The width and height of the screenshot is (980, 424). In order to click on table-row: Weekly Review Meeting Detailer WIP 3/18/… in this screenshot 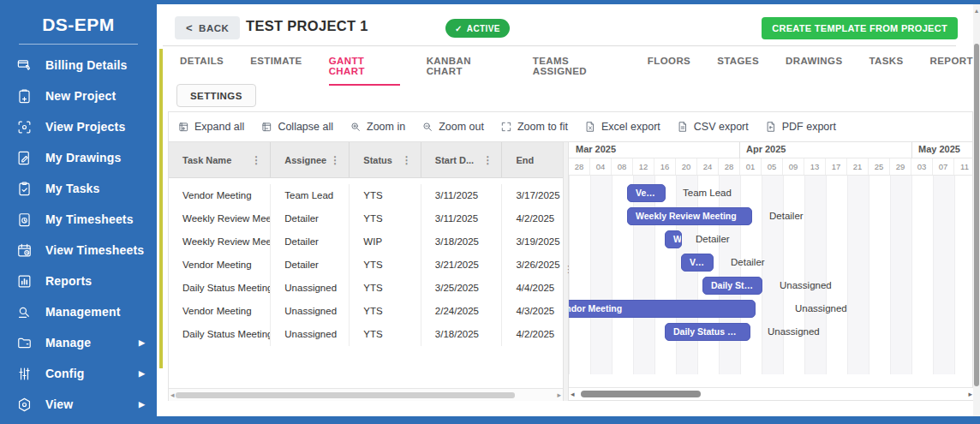, I will do `click(366, 242)`.